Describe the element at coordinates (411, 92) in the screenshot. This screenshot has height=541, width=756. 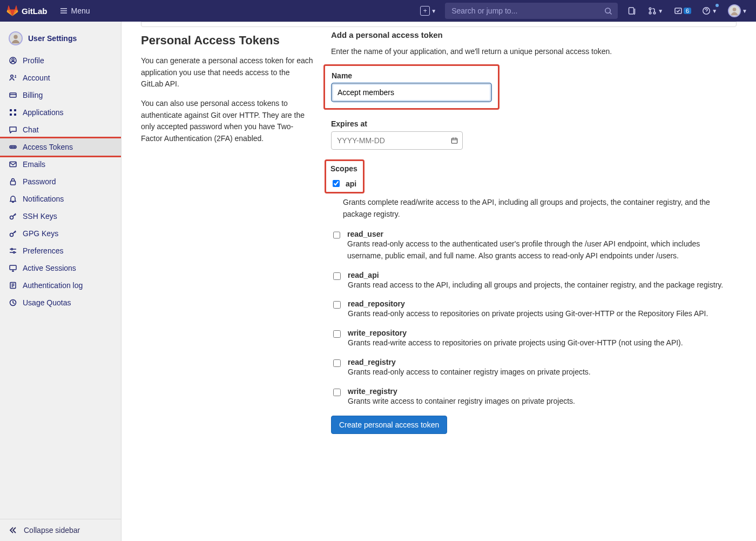
I see `name-input` at that location.